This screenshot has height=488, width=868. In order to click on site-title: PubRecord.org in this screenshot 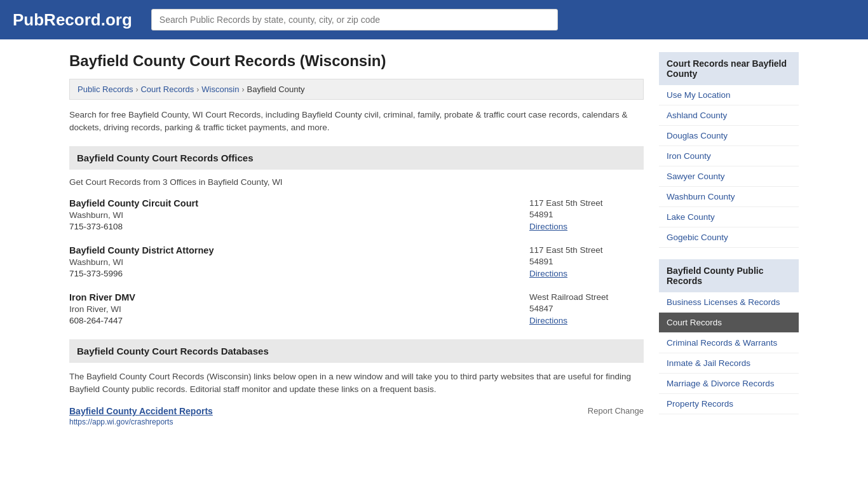, I will do `click(72, 20)`.